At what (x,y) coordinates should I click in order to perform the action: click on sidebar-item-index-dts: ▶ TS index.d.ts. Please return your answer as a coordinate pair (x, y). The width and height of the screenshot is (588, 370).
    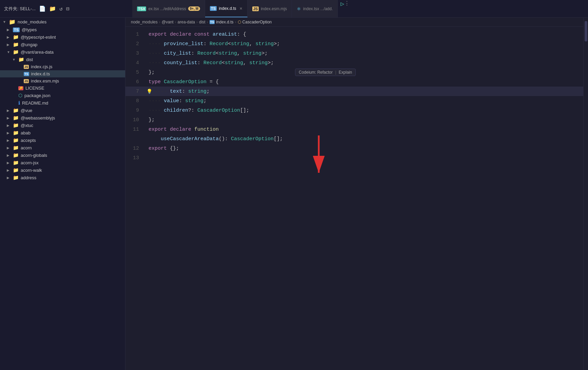
    Looking at the image, I should click on (62, 74).